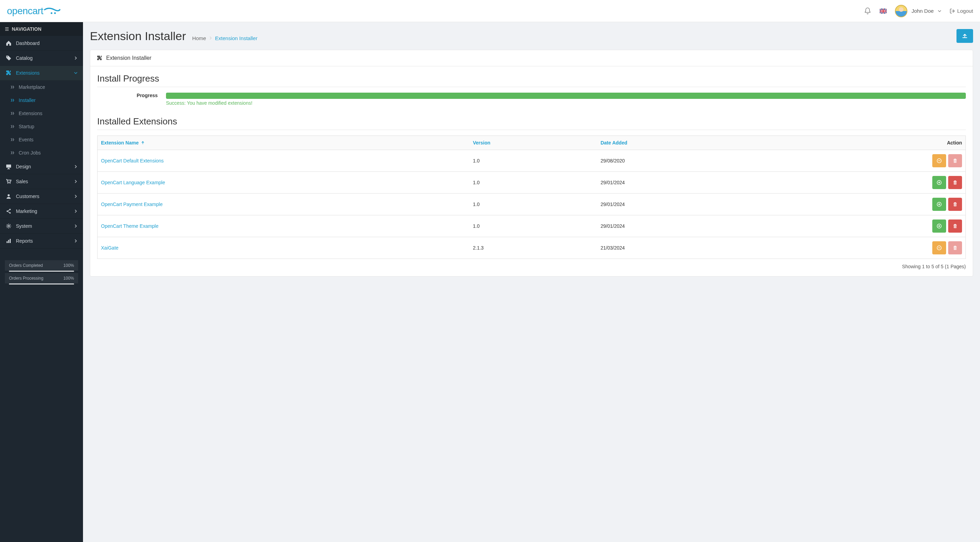 Image resolution: width=980 pixels, height=542 pixels. I want to click on sidebar: NAVIGATION DashboardCatalogExtensionsMar…, so click(41, 282).